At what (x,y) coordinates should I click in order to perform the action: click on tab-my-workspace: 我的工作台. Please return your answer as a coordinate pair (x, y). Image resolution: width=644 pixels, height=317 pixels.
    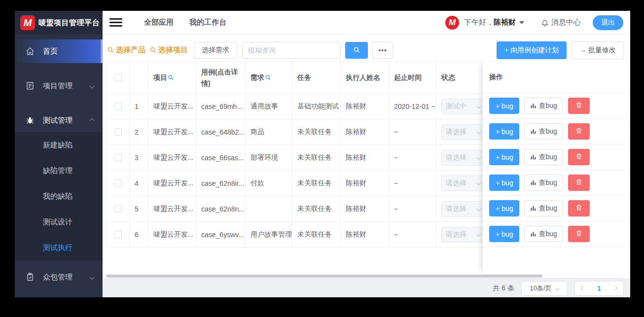
    Looking at the image, I should click on (208, 23).